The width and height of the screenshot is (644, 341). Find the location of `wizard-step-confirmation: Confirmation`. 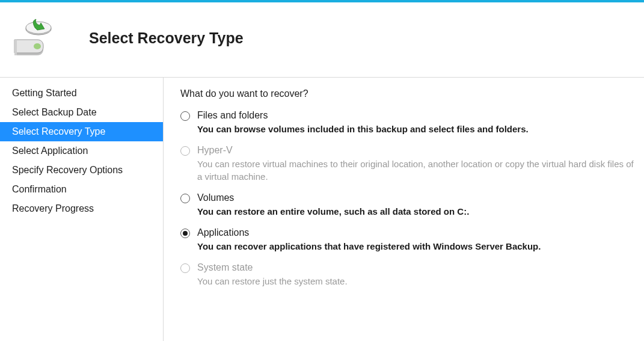

wizard-step-confirmation: Confirmation is located at coordinates (82, 189).